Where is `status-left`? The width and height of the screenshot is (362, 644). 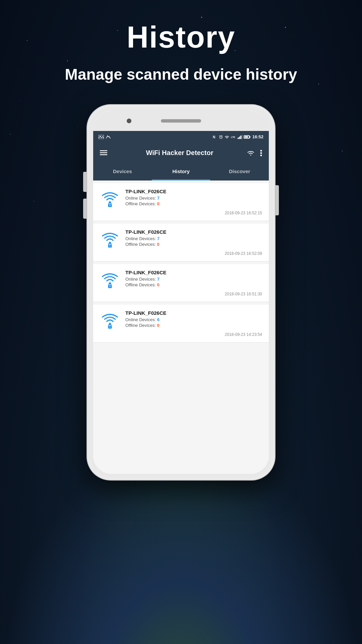 status-left is located at coordinates (105, 137).